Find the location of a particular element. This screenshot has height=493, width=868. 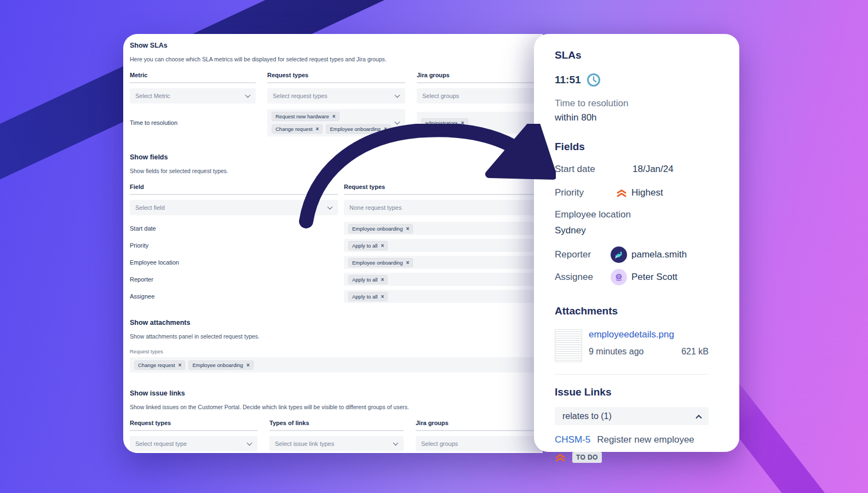

issue-key-link: CHSM-5 is located at coordinates (573, 440).